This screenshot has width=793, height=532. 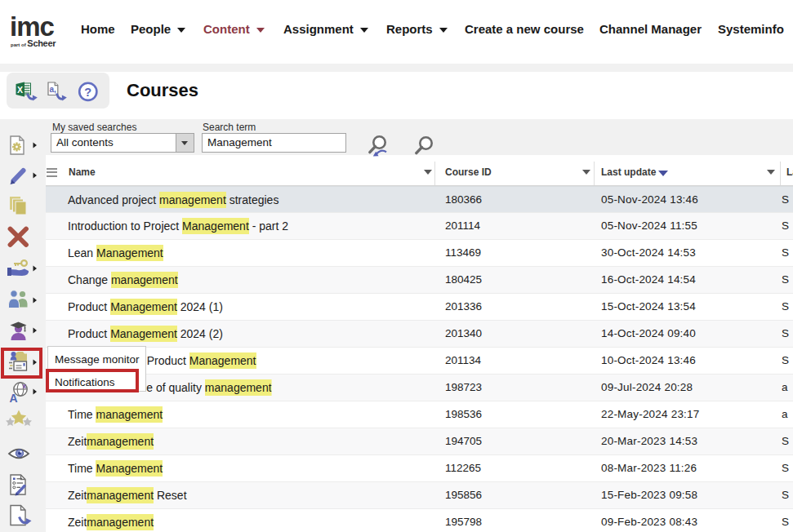 I want to click on svg-text: a,, so click(x=54, y=90).